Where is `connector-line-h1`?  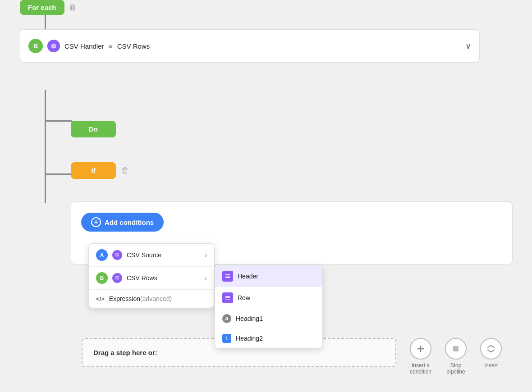 connector-line-h1 is located at coordinates (58, 121).